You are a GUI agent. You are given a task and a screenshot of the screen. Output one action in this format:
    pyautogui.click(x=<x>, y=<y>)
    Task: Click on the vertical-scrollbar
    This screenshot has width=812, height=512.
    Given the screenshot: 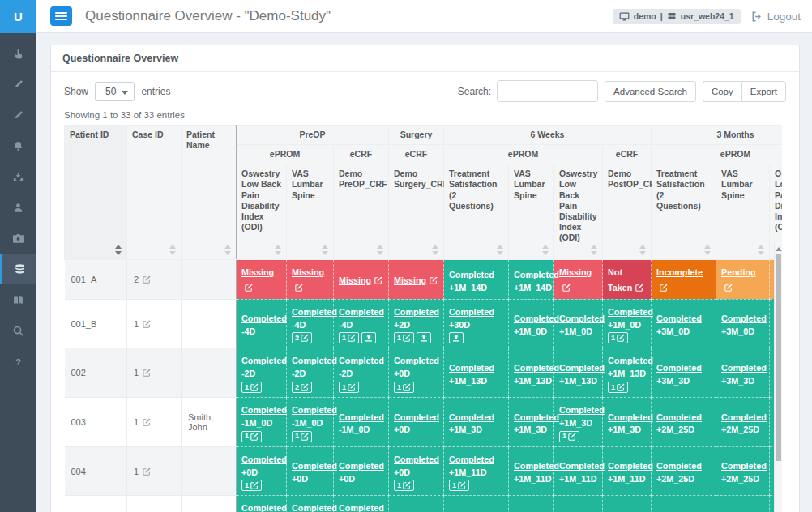 What is the action you would take?
    pyautogui.click(x=778, y=378)
    